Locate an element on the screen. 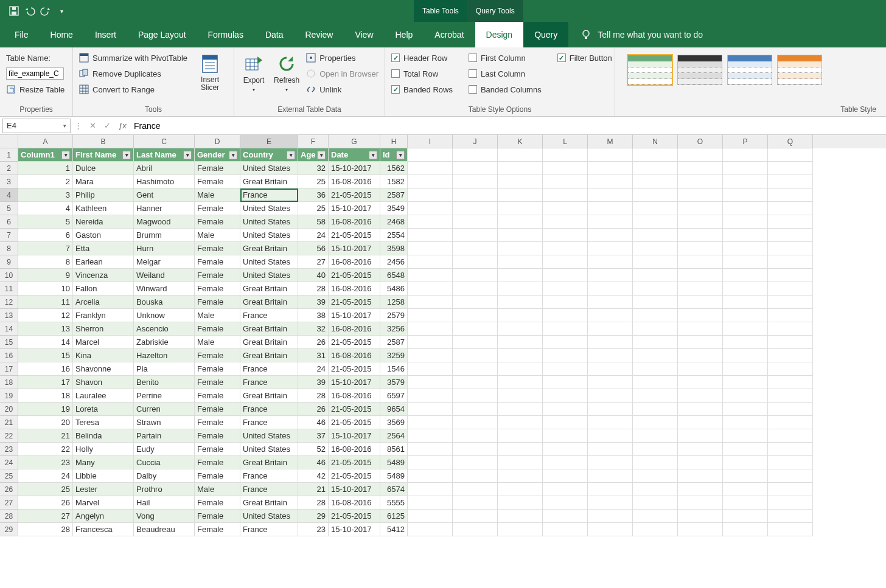 The width and height of the screenshot is (886, 588). column-header-E: E is located at coordinates (269, 142).